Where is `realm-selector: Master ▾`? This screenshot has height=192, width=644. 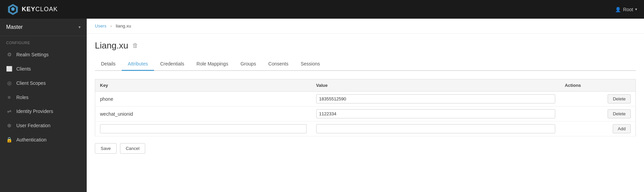
realm-selector: Master ▾ is located at coordinates (44, 27).